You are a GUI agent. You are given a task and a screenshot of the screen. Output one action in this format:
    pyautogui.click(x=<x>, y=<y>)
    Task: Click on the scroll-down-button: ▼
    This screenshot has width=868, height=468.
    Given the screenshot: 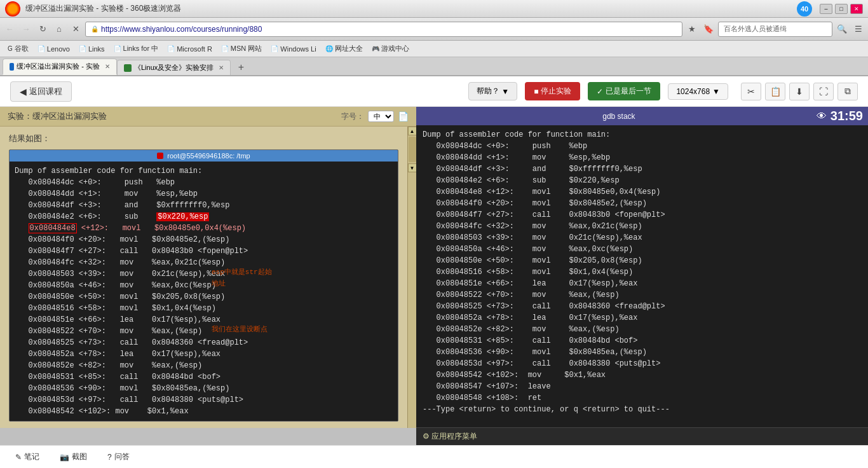 What is the action you would take?
    pyautogui.click(x=412, y=168)
    